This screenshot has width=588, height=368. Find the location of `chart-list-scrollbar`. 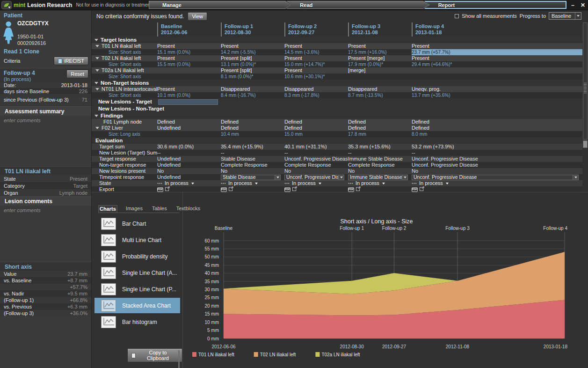

chart-list-scrollbar is located at coordinates (179, 359).